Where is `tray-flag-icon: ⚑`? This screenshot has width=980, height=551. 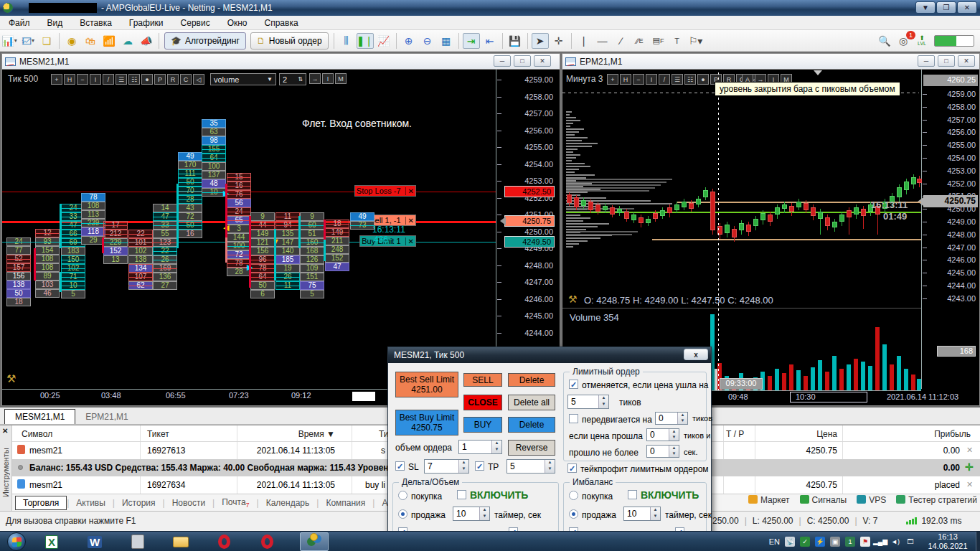 tray-flag-icon: ⚑ is located at coordinates (865, 542).